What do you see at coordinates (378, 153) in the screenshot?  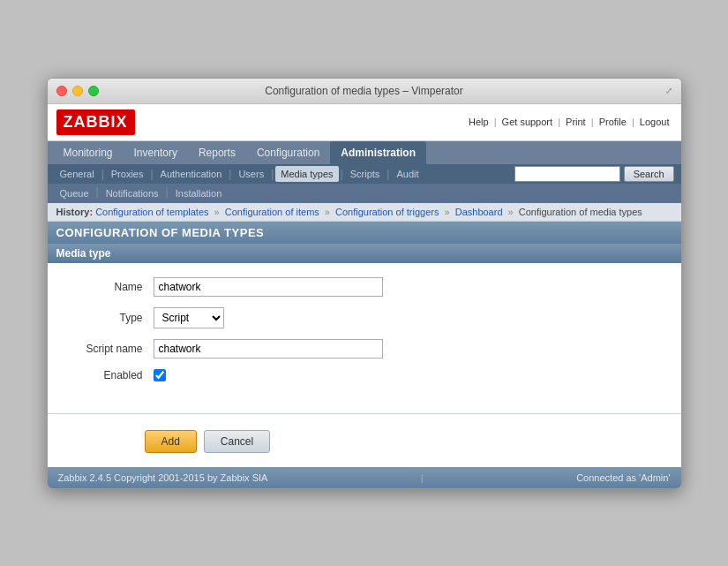 I see `nav-administration: Administration` at bounding box center [378, 153].